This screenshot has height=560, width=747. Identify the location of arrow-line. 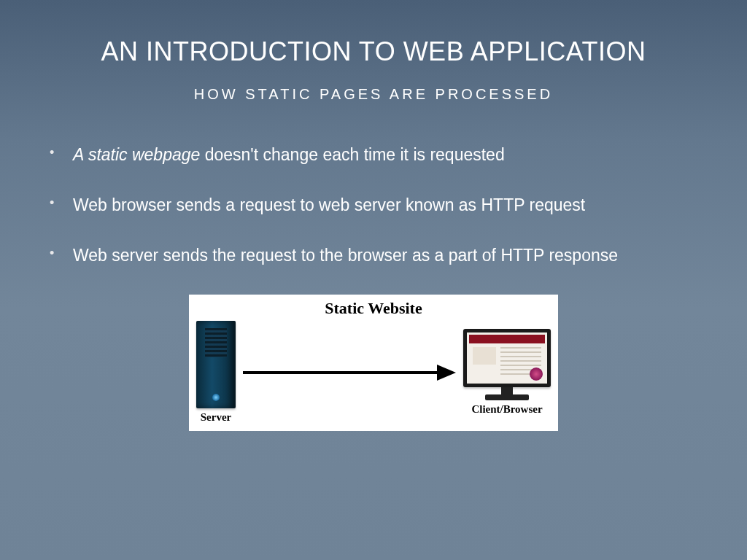
(340, 373).